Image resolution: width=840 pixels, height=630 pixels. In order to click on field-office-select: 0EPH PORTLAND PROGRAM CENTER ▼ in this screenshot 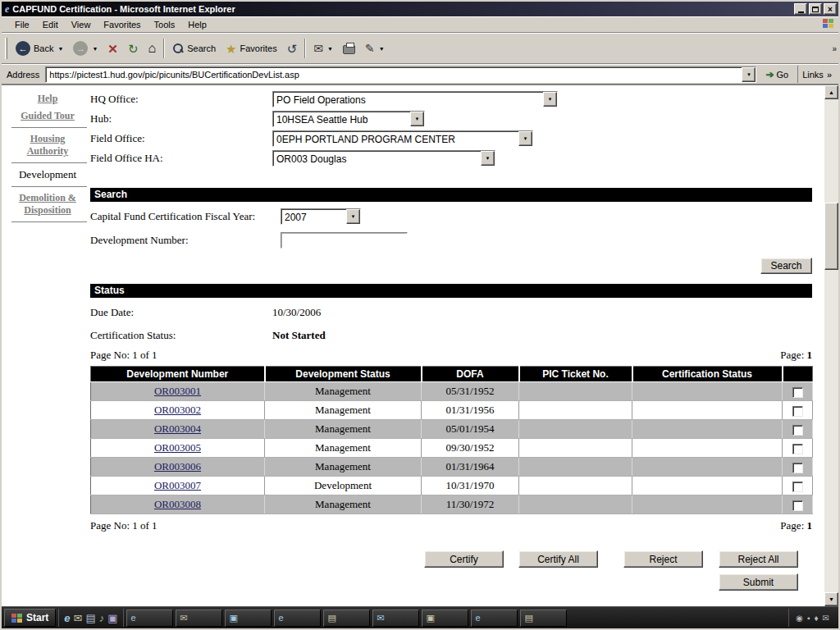, I will do `click(403, 139)`.